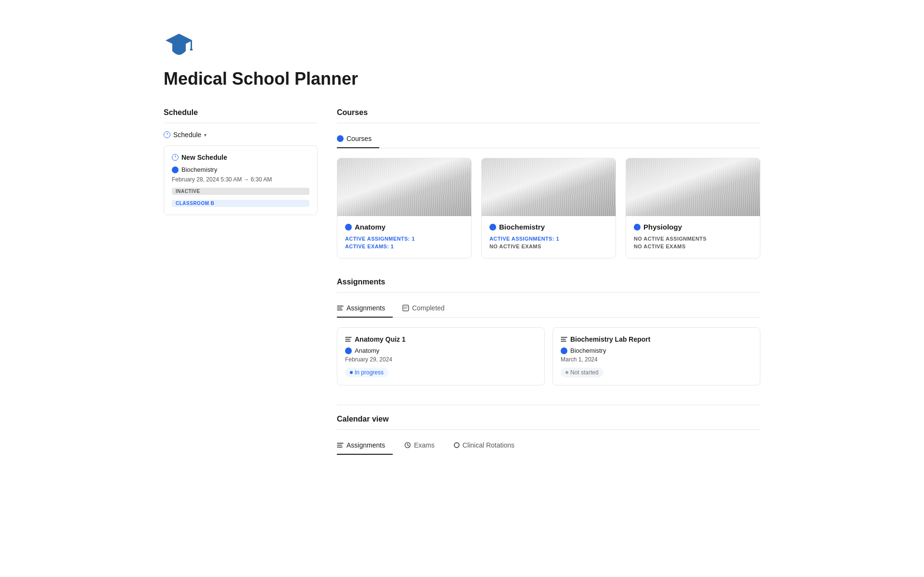  What do you see at coordinates (549, 309) in the screenshot?
I see `assignments-tabs: Assignments Completed` at bounding box center [549, 309].